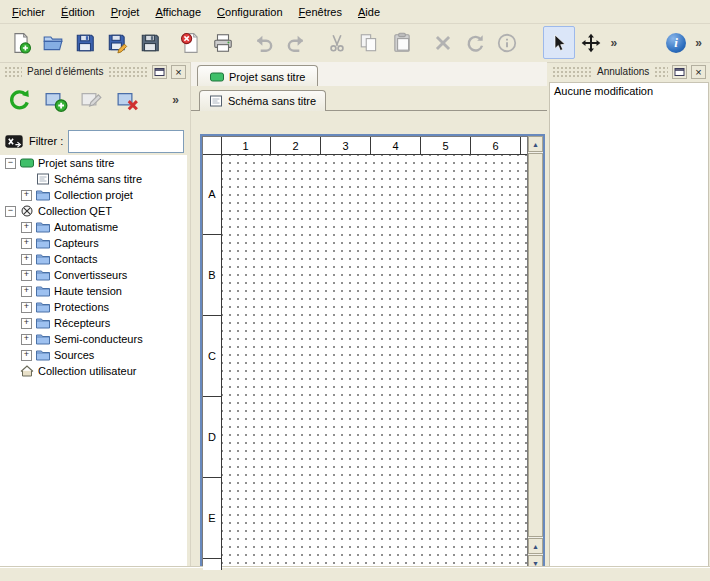  What do you see at coordinates (94, 371) in the screenshot?
I see `tree-item-collection-utilisateur: Collection utilisateur` at bounding box center [94, 371].